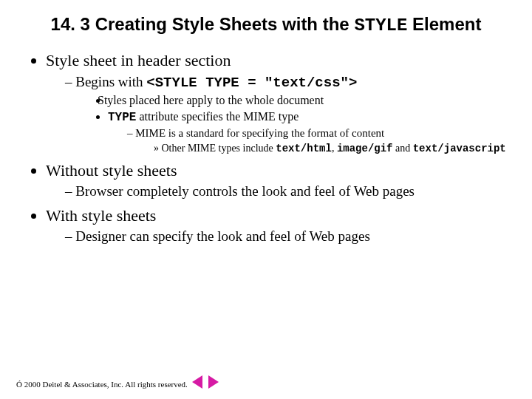  What do you see at coordinates (460, 149) in the screenshot?
I see `mime-c3: text/javascript` at bounding box center [460, 149].